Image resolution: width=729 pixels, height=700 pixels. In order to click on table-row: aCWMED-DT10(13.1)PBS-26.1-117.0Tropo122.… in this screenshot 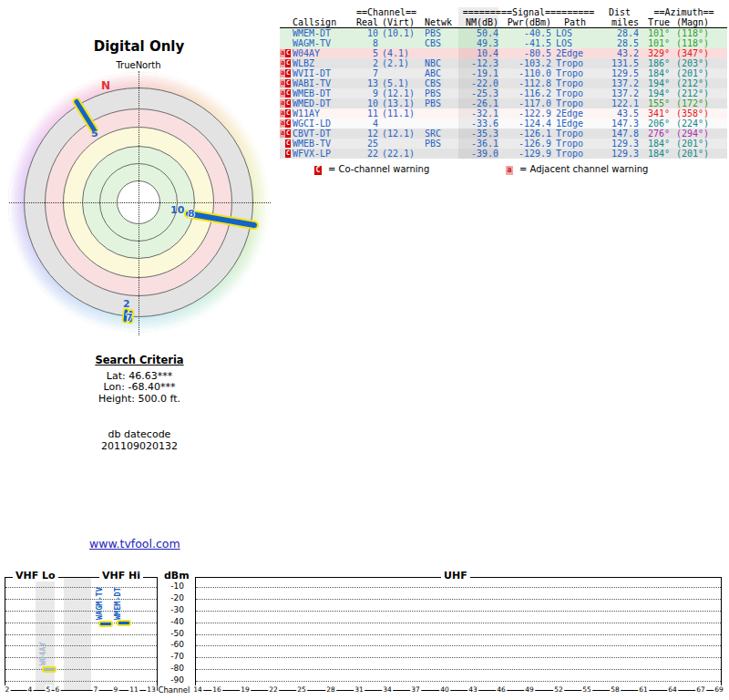, I will do `click(503, 104)`.